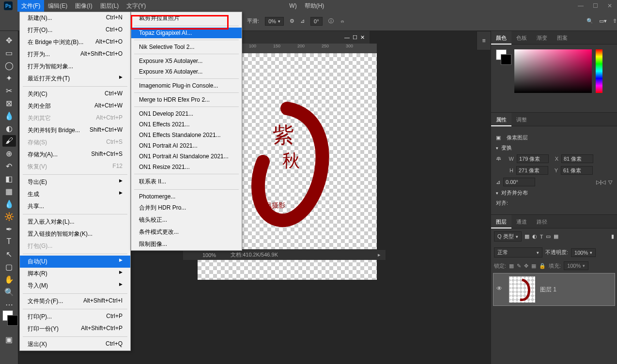  What do you see at coordinates (9, 216) in the screenshot?
I see `dodge-tool: 🔆` at bounding box center [9, 216].